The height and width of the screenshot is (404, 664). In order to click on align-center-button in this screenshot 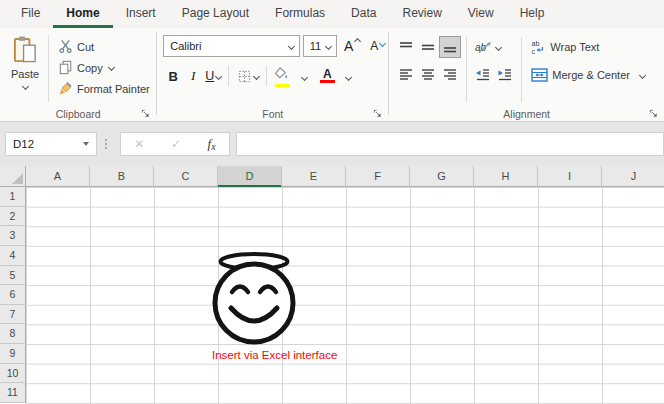, I will do `click(428, 75)`.